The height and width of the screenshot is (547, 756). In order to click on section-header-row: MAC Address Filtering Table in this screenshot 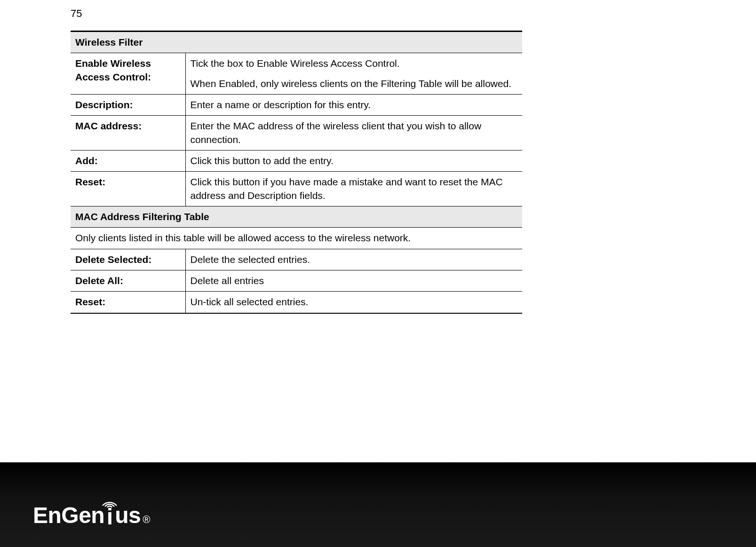, I will do `click(296, 217)`.